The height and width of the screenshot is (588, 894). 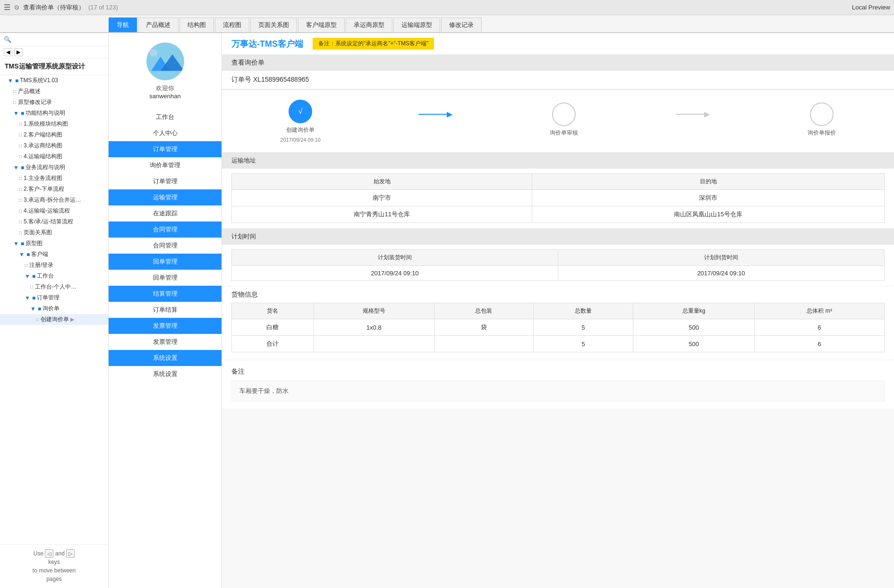 What do you see at coordinates (54, 189) in the screenshot?
I see `sidebar-item-client-flow: □2.客户-下单流程` at bounding box center [54, 189].